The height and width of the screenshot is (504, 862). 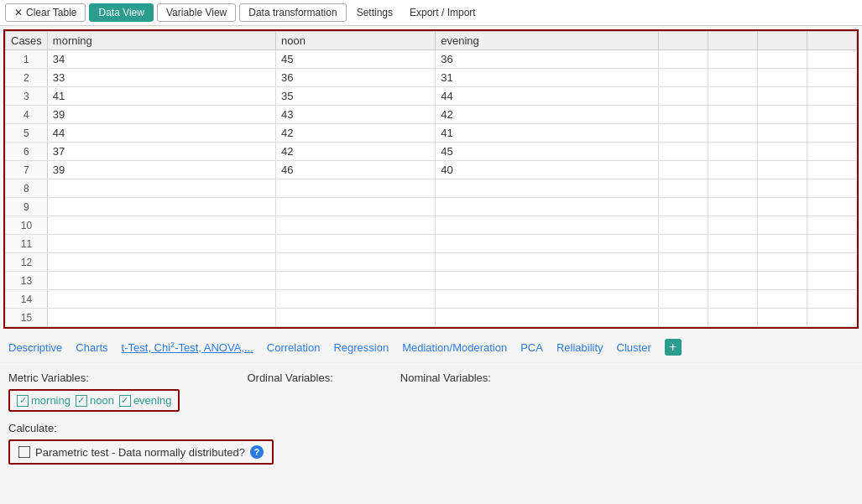 What do you see at coordinates (257, 452) in the screenshot?
I see `parametric-help-icon: ?` at bounding box center [257, 452].